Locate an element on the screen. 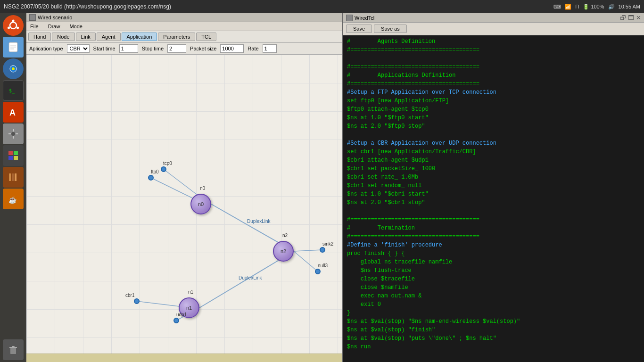 This screenshot has height=362, width=644. nsg-params-bar: Aplication type CBR FTP Start time Stop … is located at coordinates (184, 49).